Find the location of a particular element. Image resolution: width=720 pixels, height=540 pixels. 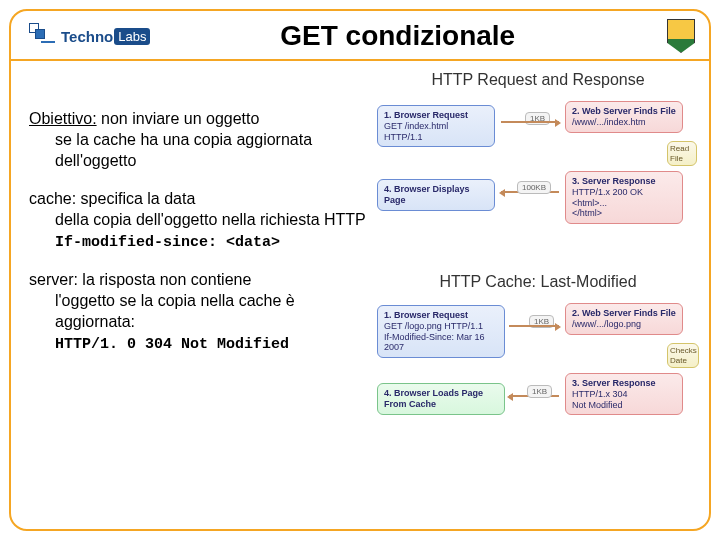

slide-title: GET condizionale is located at coordinates (398, 36).